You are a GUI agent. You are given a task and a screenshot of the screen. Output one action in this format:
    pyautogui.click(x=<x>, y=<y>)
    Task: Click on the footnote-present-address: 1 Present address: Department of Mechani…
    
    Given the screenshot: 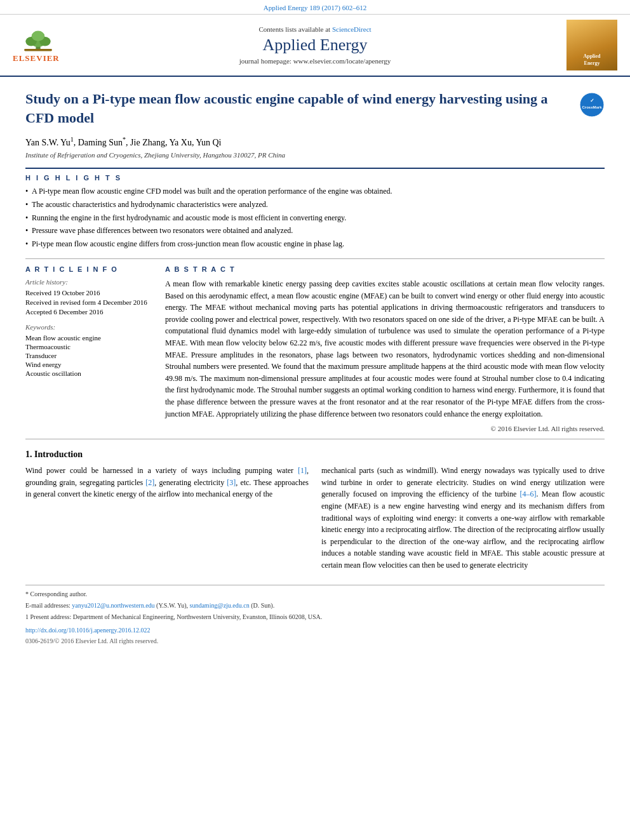 What is the action you would take?
    pyautogui.click(x=315, y=617)
    